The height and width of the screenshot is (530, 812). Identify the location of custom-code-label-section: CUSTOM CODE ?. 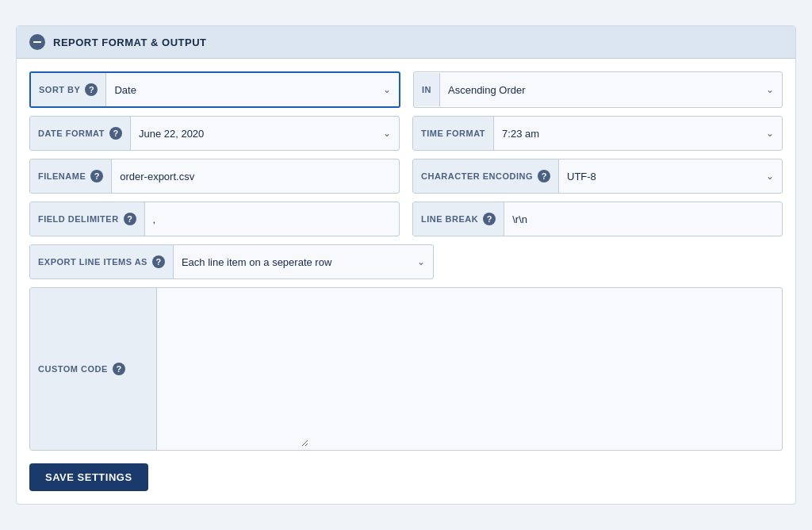
(94, 369).